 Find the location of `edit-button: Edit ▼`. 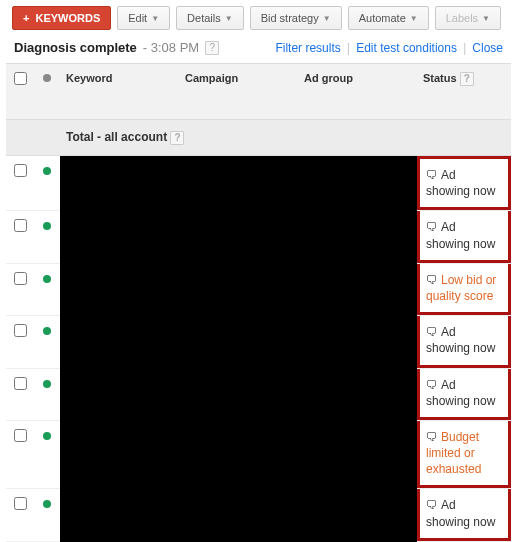

edit-button: Edit ▼ is located at coordinates (144, 18).